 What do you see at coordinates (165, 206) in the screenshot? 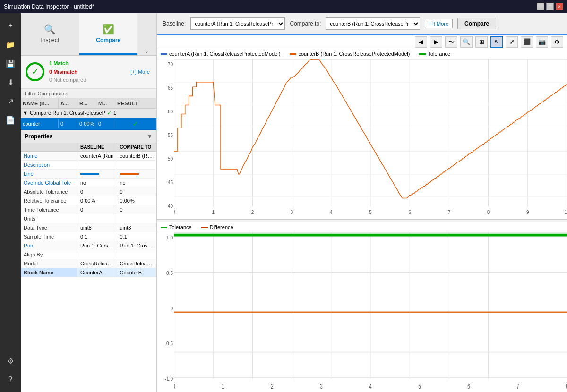
I see `y-label-40: 40` at bounding box center [165, 206].